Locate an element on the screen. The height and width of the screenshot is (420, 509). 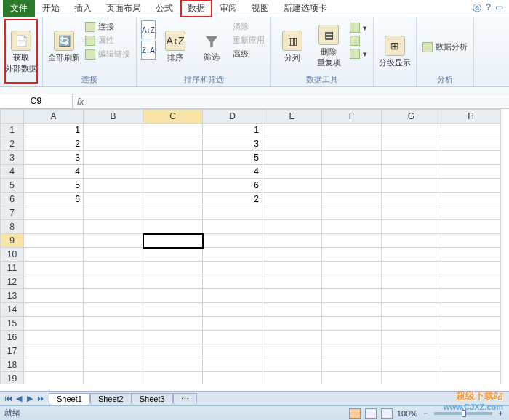
cell-H6 is located at coordinates (471, 199).